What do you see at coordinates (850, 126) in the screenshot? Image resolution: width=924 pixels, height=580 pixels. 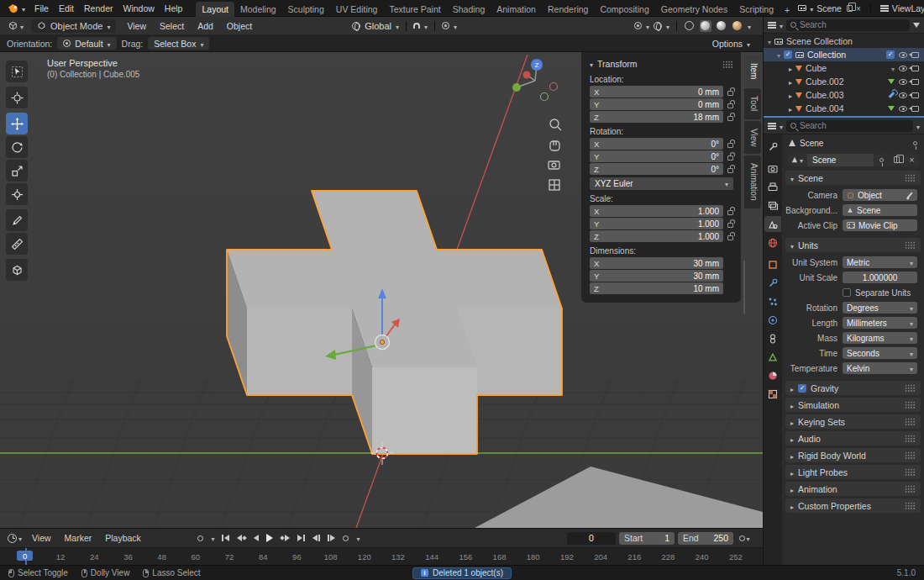 I see `properties-search` at bounding box center [850, 126].